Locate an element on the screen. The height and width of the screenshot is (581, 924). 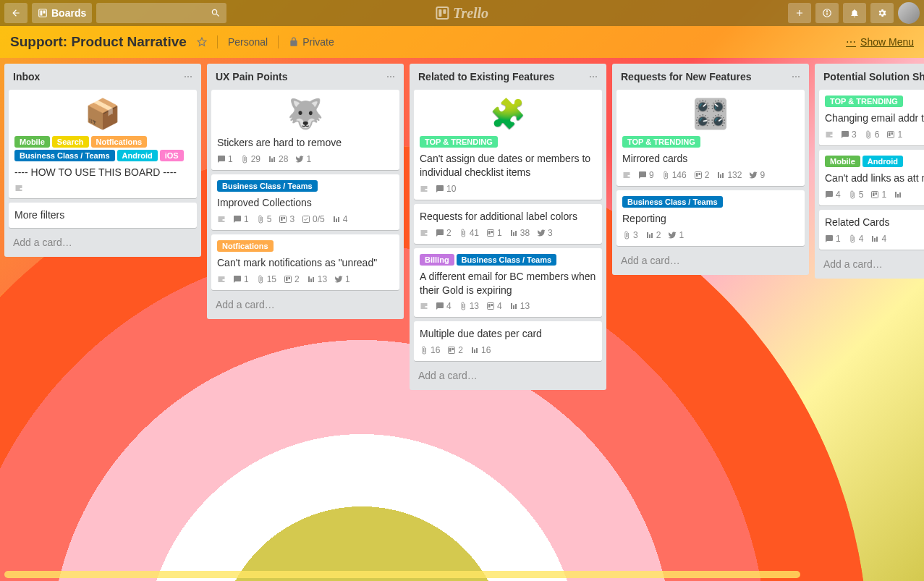
list: Related to Existing Features ⋯🧩TOP & TRE… is located at coordinates (508, 227).